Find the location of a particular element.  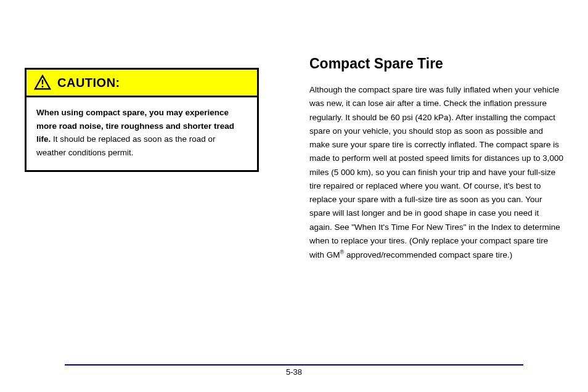

warning-triangle-icon is located at coordinates (43, 83).